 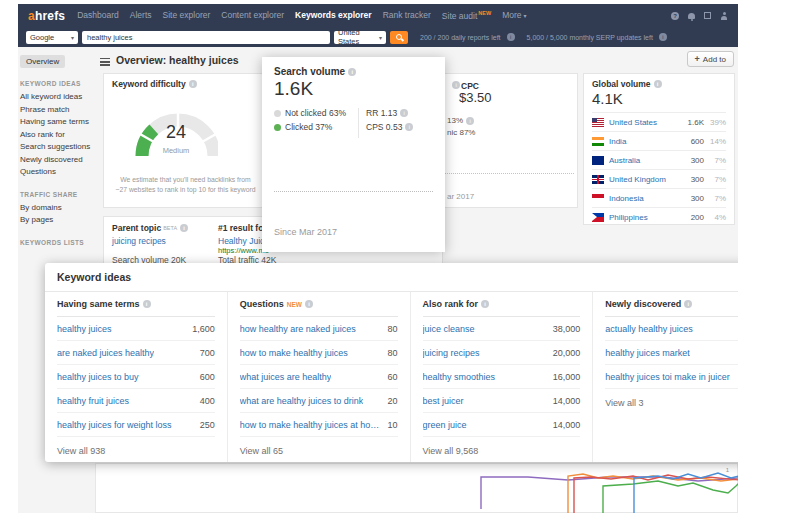 What do you see at coordinates (407, 15) in the screenshot?
I see `nav-item-rank-tracker: Rank tracker` at bounding box center [407, 15].